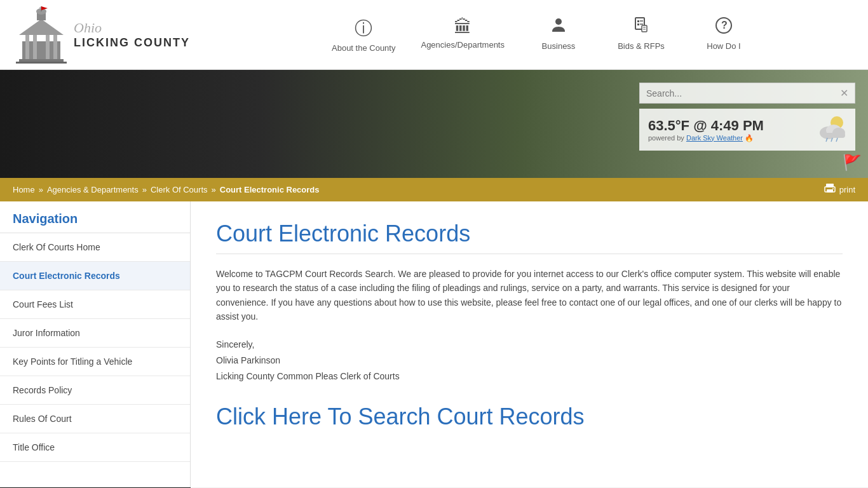 The image size is (868, 488). Describe the element at coordinates (529, 344) in the screenshot. I see `sincerely-text: Sincerely,` at that location.